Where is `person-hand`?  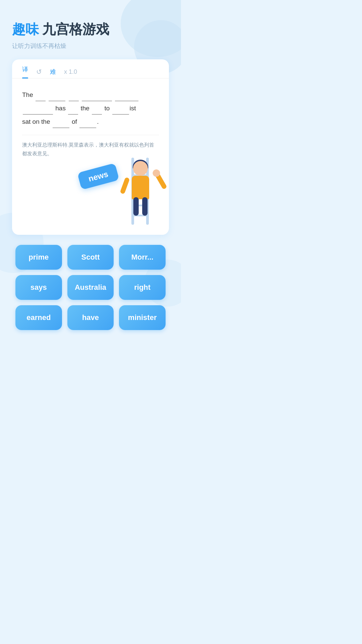 person-hand is located at coordinates (156, 173).